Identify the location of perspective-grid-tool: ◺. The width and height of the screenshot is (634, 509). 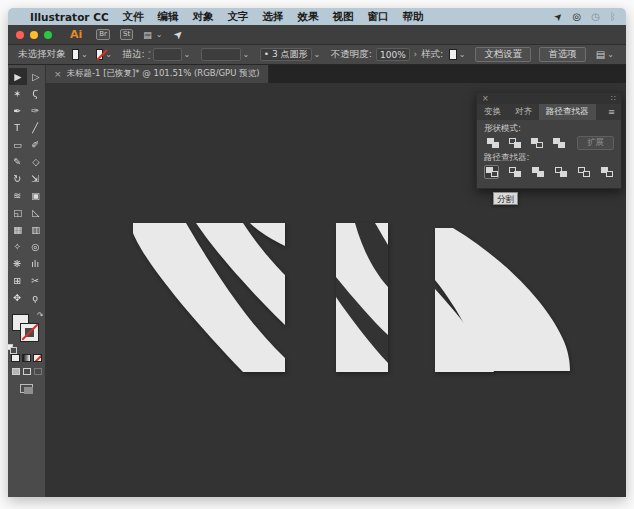
(36, 212).